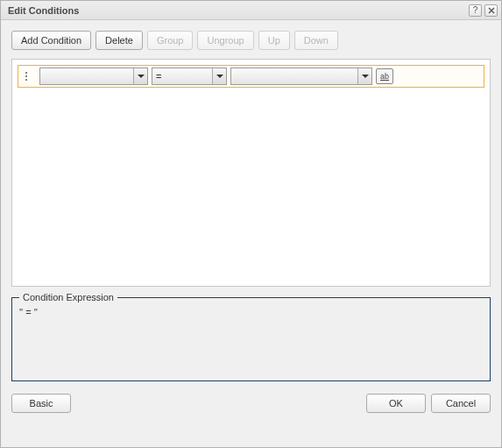 The width and height of the screenshot is (502, 448). What do you see at coordinates (301, 76) in the screenshot?
I see `value-select` at bounding box center [301, 76].